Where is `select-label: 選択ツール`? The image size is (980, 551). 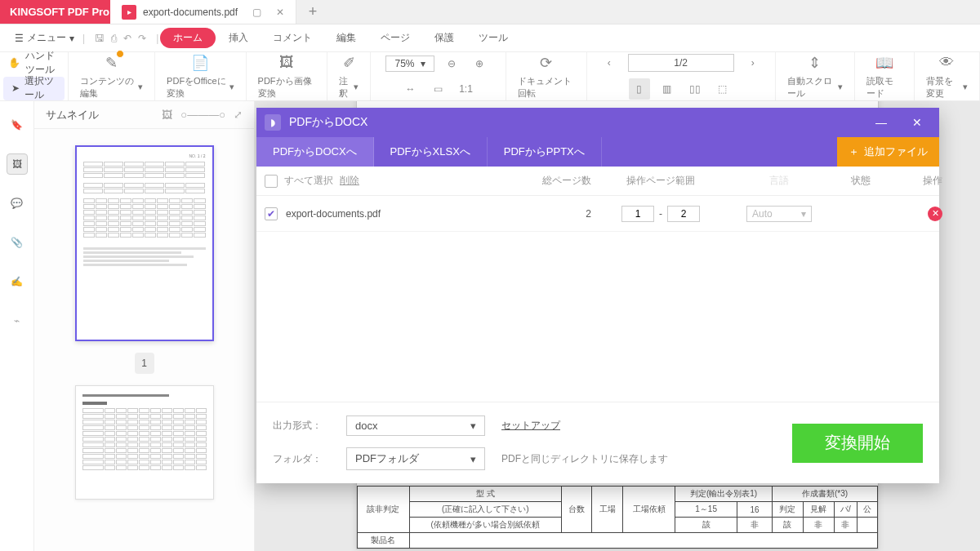
select-label: 選択ツール is located at coordinates (41, 88).